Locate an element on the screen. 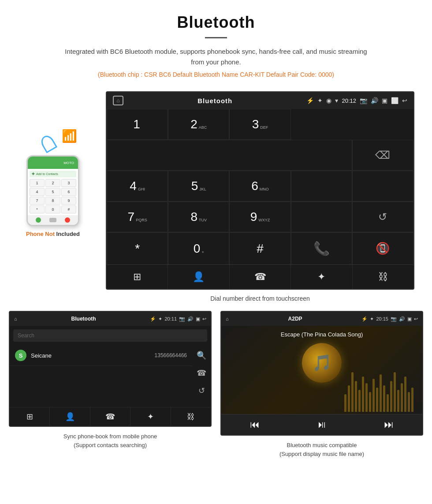 The height and width of the screenshot is (504, 432). call-green-button: 📞 is located at coordinates (322, 249).